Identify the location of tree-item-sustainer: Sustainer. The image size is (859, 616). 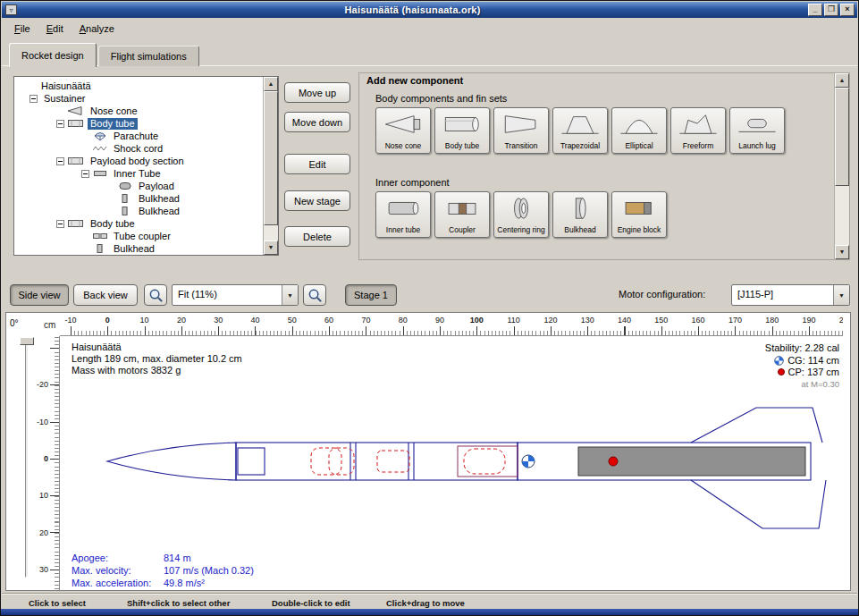
(139, 98).